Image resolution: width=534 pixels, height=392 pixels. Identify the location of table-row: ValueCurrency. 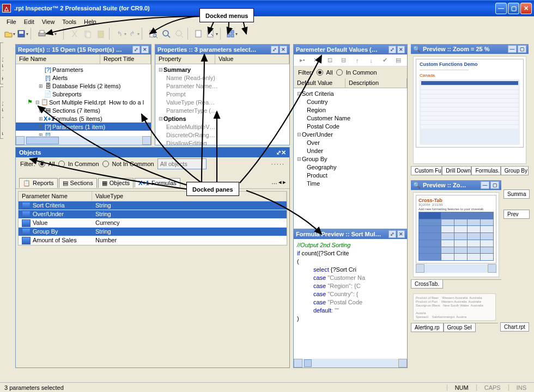
(153, 223).